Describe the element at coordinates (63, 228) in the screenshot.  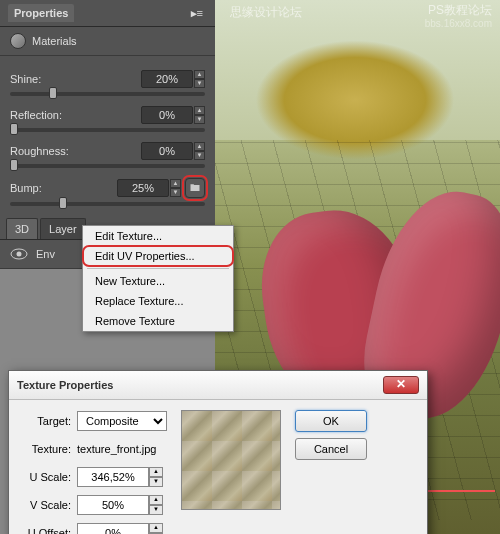
I see `tab-layer: Layer` at that location.